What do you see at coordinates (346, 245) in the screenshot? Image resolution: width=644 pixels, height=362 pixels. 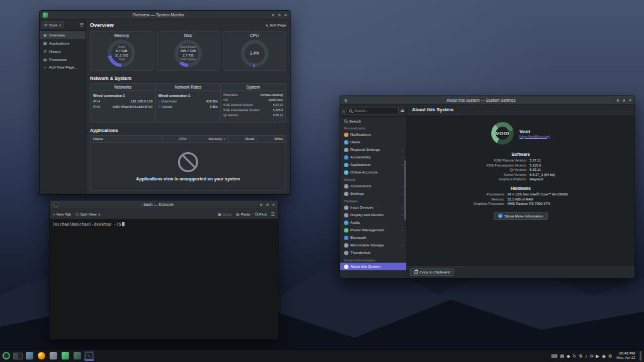 I see `usb-icon` at bounding box center [346, 245].